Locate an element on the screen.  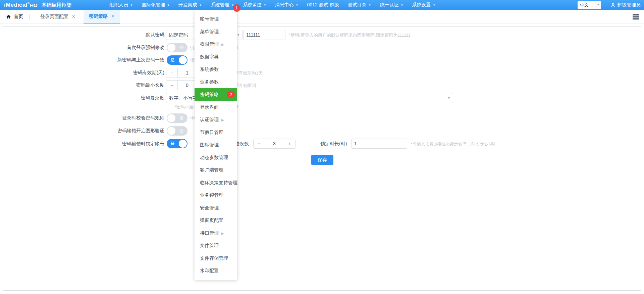
menu-item-label: 菜单管理 is located at coordinates (209, 32).